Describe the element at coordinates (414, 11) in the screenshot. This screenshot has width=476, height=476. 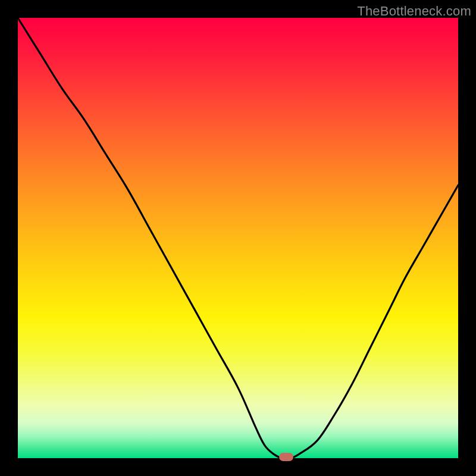
I see `watermark-text: TheBottleneck.com` at that location.